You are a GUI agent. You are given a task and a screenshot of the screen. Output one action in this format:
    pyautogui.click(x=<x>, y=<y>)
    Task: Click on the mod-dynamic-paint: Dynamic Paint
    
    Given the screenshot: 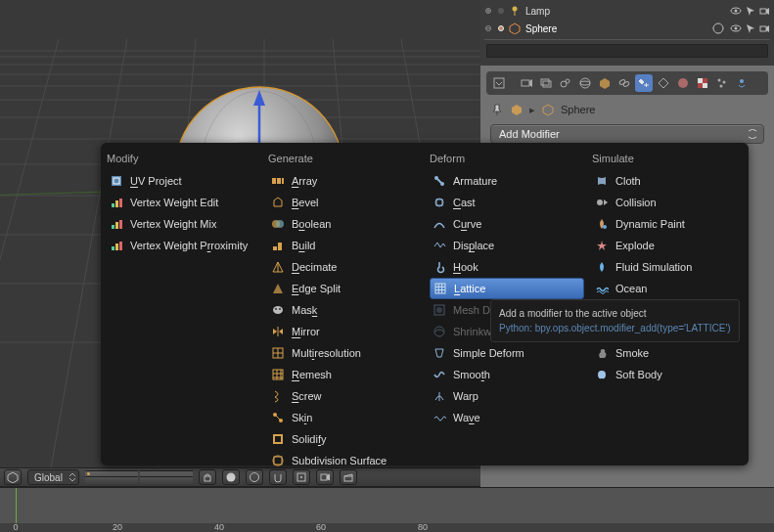 What is the action you would take?
    pyautogui.click(x=669, y=224)
    